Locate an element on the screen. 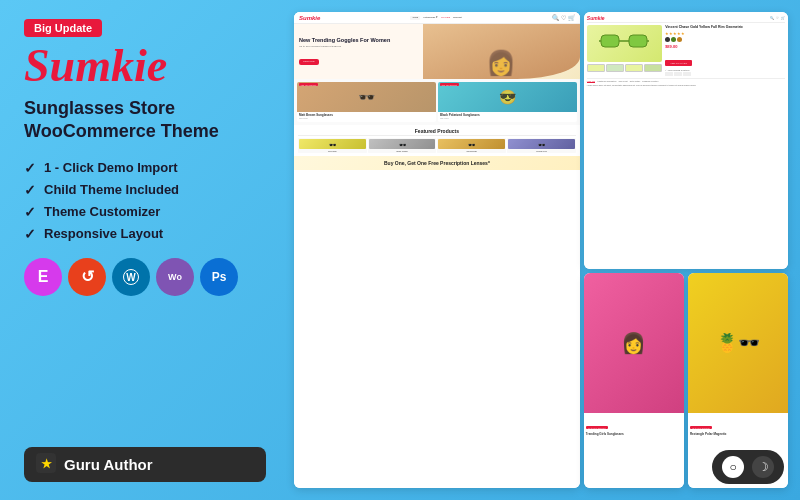 The image size is (800, 500). mock-hero-title: New Trending Goggles For Women is located at coordinates (344, 40).